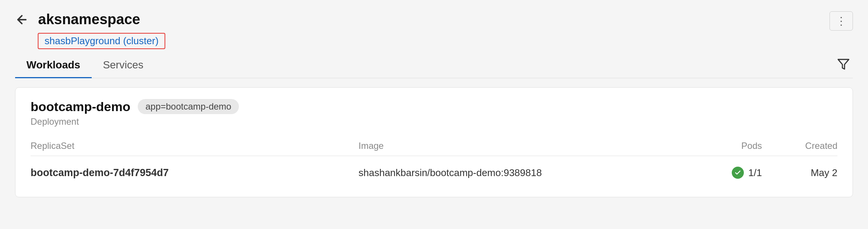 This screenshot has height=229, width=868. What do you see at coordinates (90, 30) in the screenshot?
I see `header-left: aksnamespace shasbPlayground (cluster)` at bounding box center [90, 30].